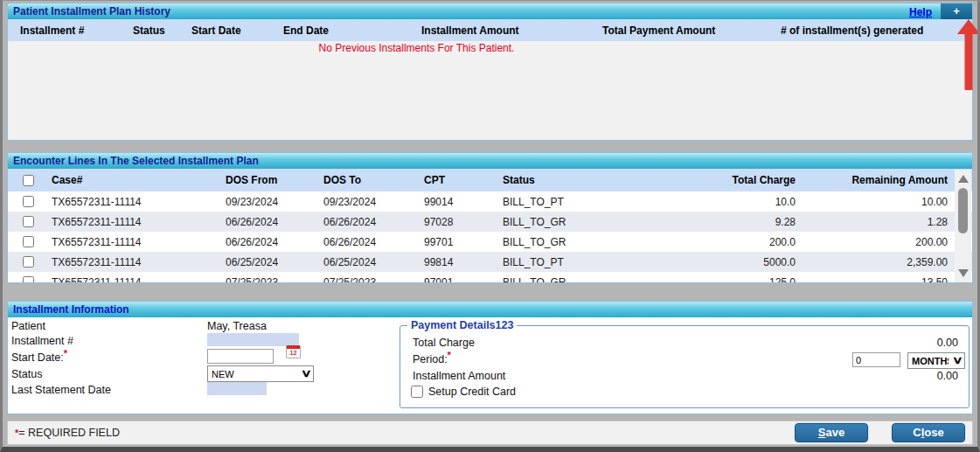 The width and height of the screenshot is (980, 452). What do you see at coordinates (237, 388) in the screenshot?
I see `last-statement-field` at bounding box center [237, 388].